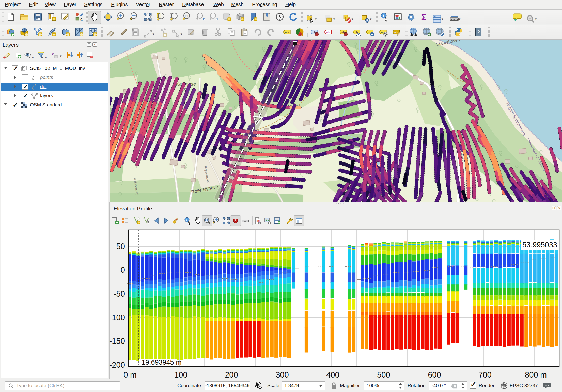 Image resolution: width=562 pixels, height=392 pixels. I want to click on svg-text: 1:1, so click(186, 16).